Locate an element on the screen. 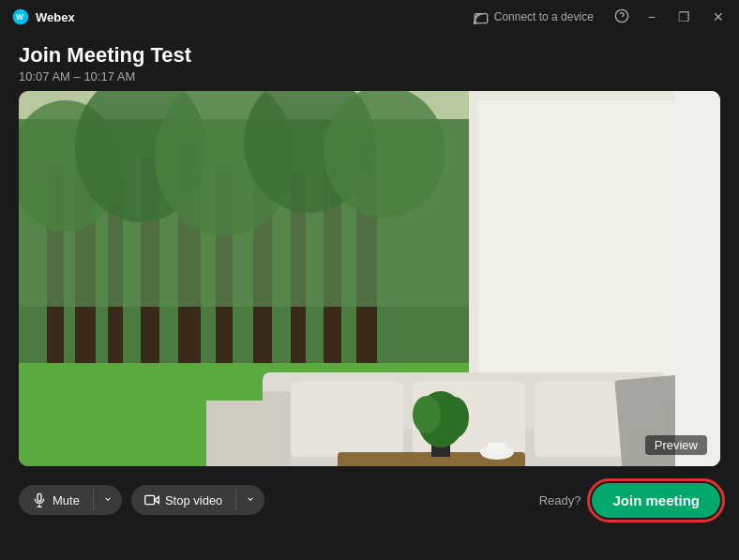  ready-text: Ready? is located at coordinates (561, 501).